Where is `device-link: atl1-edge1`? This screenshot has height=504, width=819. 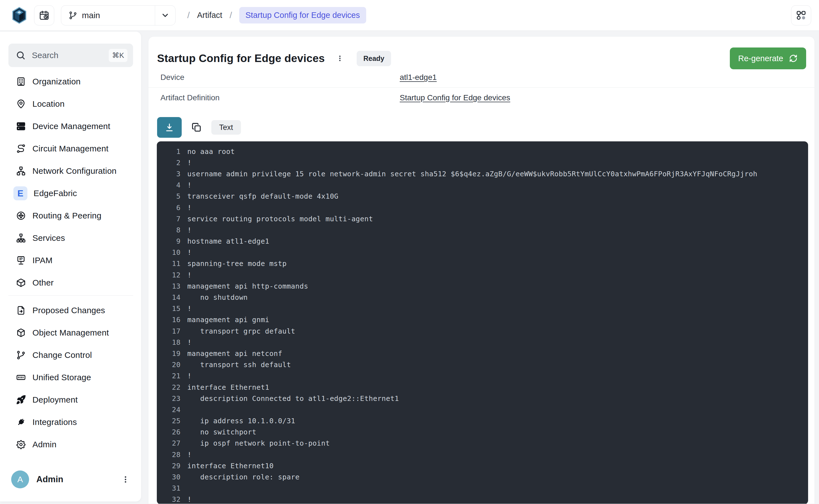 device-link: atl1-edge1 is located at coordinates (418, 77).